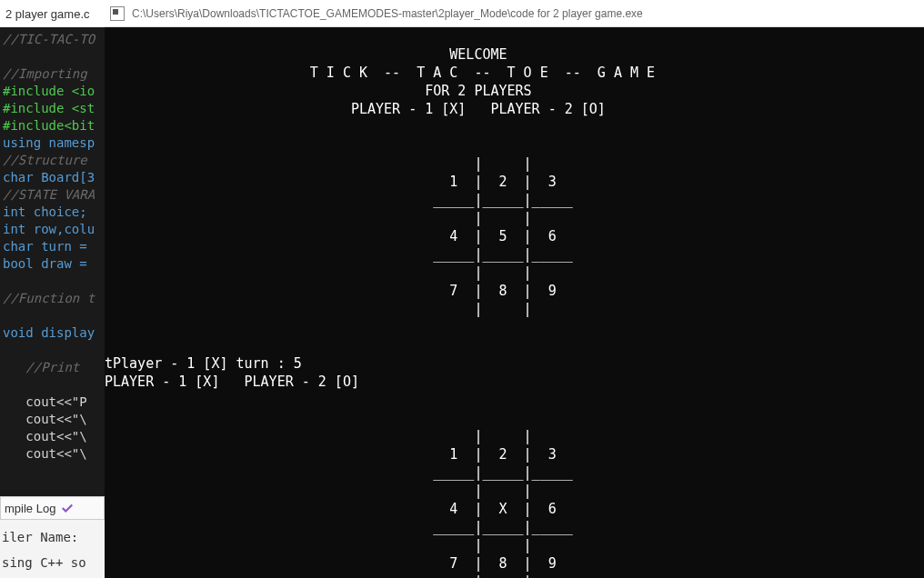  Describe the element at coordinates (53, 194) in the screenshot. I see `code-line: //STATE VARA` at that location.